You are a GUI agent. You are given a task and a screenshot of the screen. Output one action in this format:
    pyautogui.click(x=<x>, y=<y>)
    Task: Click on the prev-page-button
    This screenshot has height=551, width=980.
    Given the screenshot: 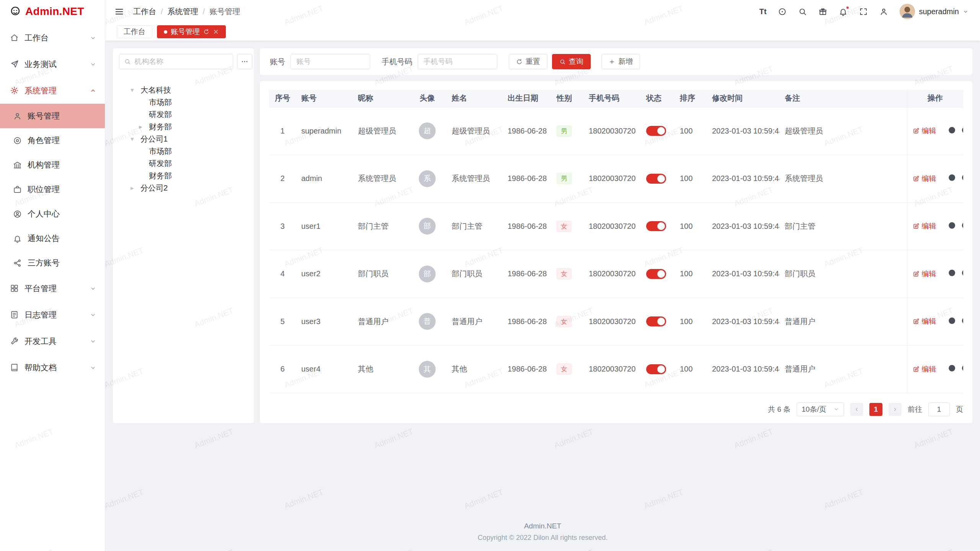 What is the action you would take?
    pyautogui.click(x=857, y=409)
    